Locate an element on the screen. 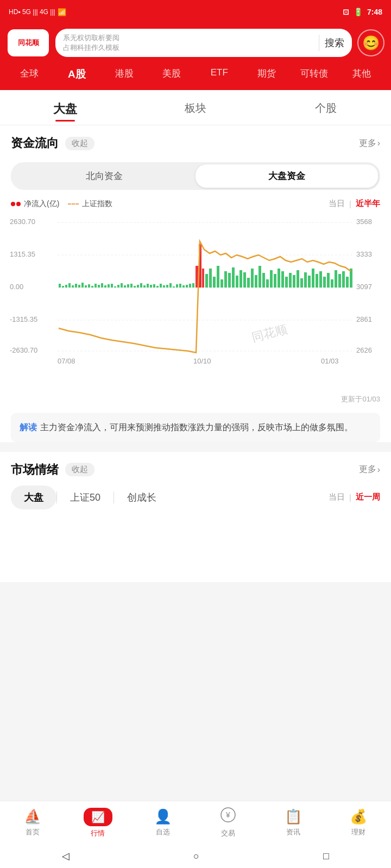  fund-tab-market: 大盘资金 is located at coordinates (287, 176).